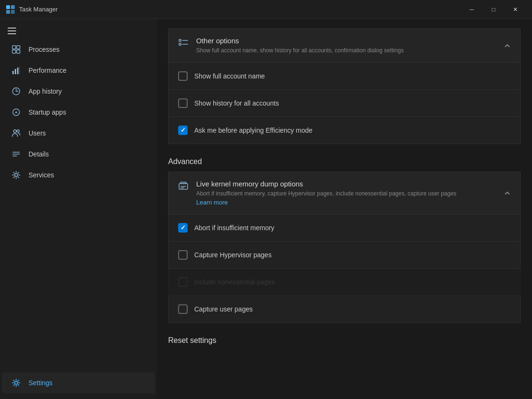 Image resolution: width=532 pixels, height=399 pixels. What do you see at coordinates (78, 49) in the screenshot?
I see `sidebar-item-processes: Processes` at bounding box center [78, 49].